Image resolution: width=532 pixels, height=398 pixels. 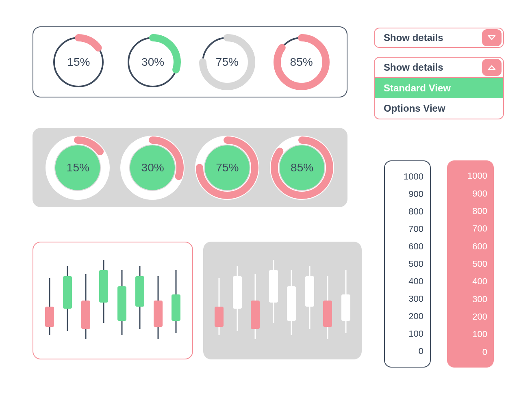 I want to click on candlestick-chart-light, so click(x=113, y=301).